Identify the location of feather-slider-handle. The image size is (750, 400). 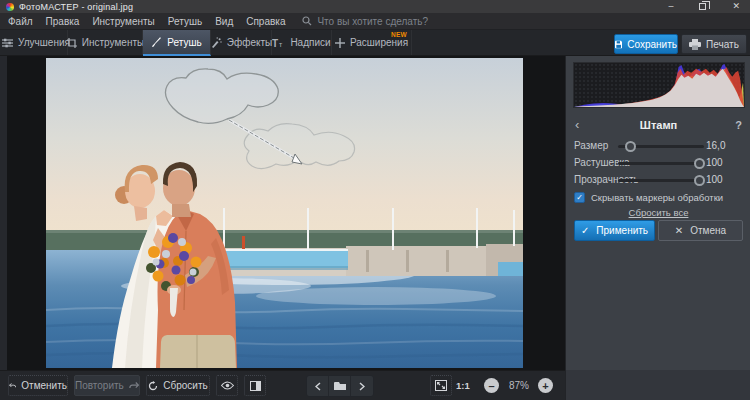
(700, 164).